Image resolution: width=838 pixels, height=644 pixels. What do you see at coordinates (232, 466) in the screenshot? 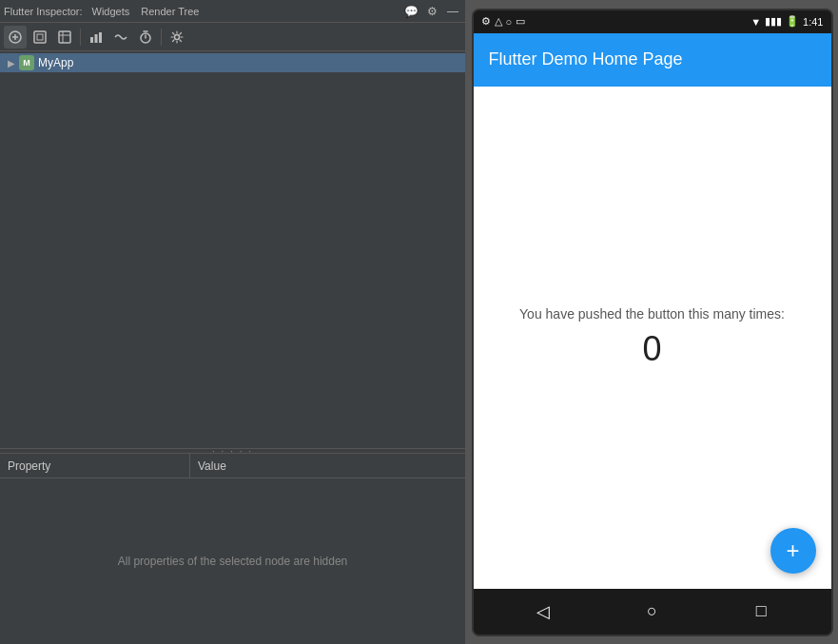
I see `properties-header: Property Value` at bounding box center [232, 466].